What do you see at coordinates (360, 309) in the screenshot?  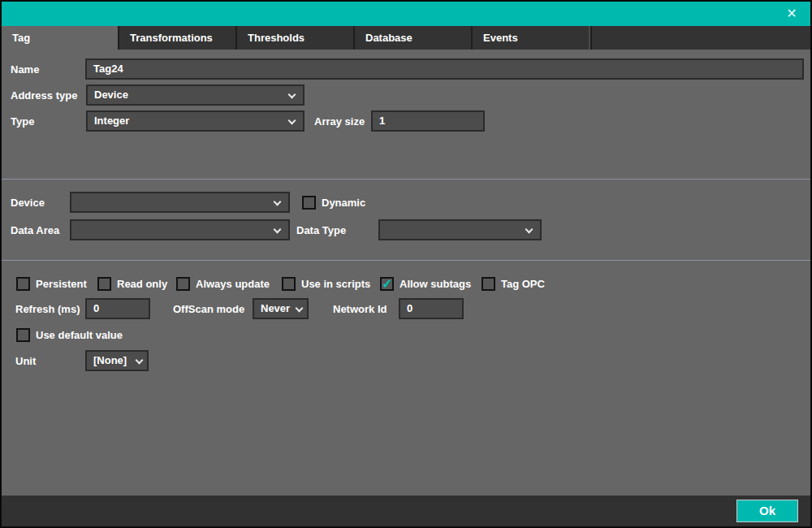 I see `network-id-label: Network Id` at bounding box center [360, 309].